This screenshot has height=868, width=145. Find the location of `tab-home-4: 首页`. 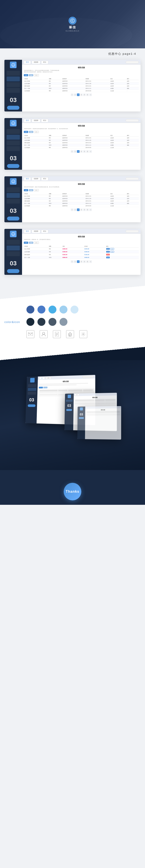

tab-home-4: 首页 is located at coordinates (27, 231).